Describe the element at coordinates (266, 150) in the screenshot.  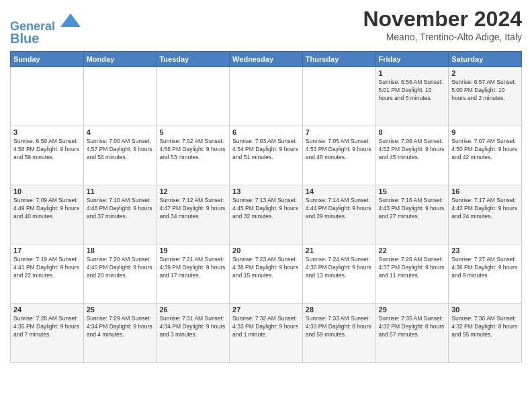
I see `day-info: Sunrise: 7:03 AM Sunset: 4:54 PM Dayligh…` at that location.